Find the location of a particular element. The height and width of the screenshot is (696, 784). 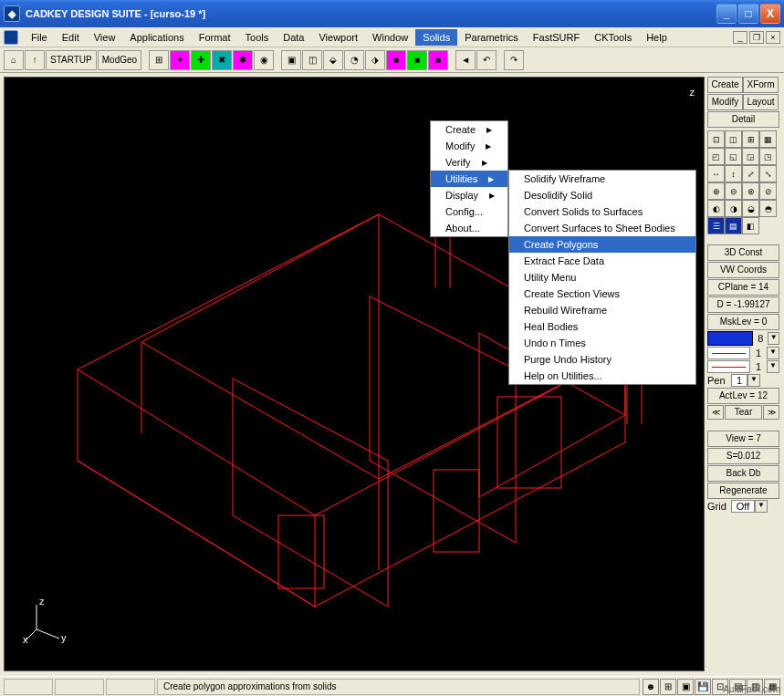

tool-d-icon: ◔ is located at coordinates (354, 60).